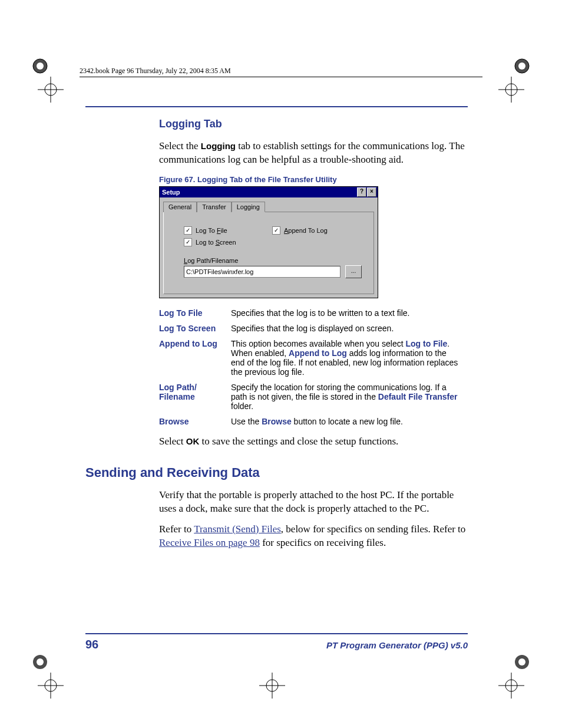  Describe the element at coordinates (299, 441) in the screenshot. I see `text: to save the settings and close the setup…` at that location.